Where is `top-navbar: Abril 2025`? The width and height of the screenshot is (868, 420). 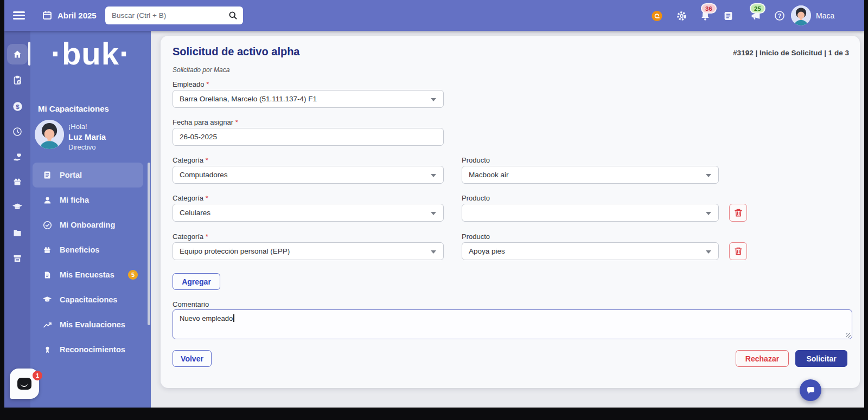 top-navbar: Abril 2025 is located at coordinates (434, 15).